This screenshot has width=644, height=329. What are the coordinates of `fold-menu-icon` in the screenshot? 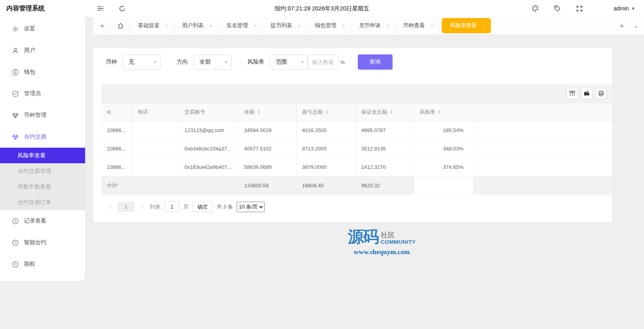 It's located at (100, 8).